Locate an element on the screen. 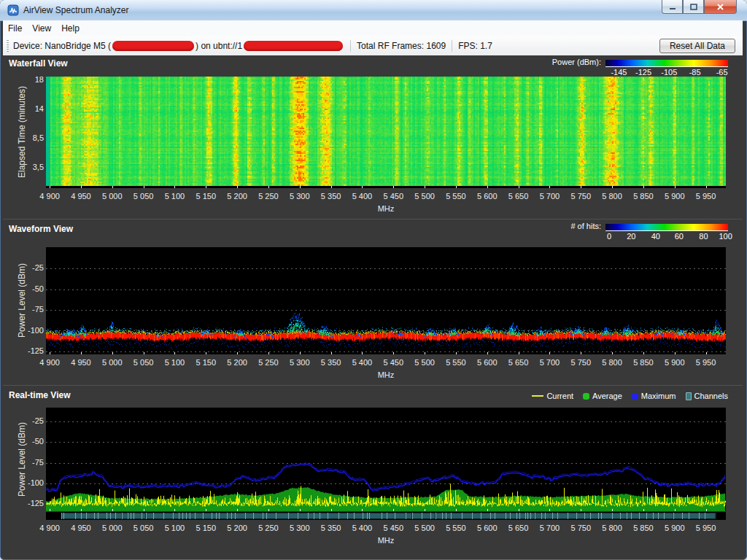  realtime-x-axis: 4 9004 9505 0005 0505 1005 1505 2005 250… is located at coordinates (373, 529).